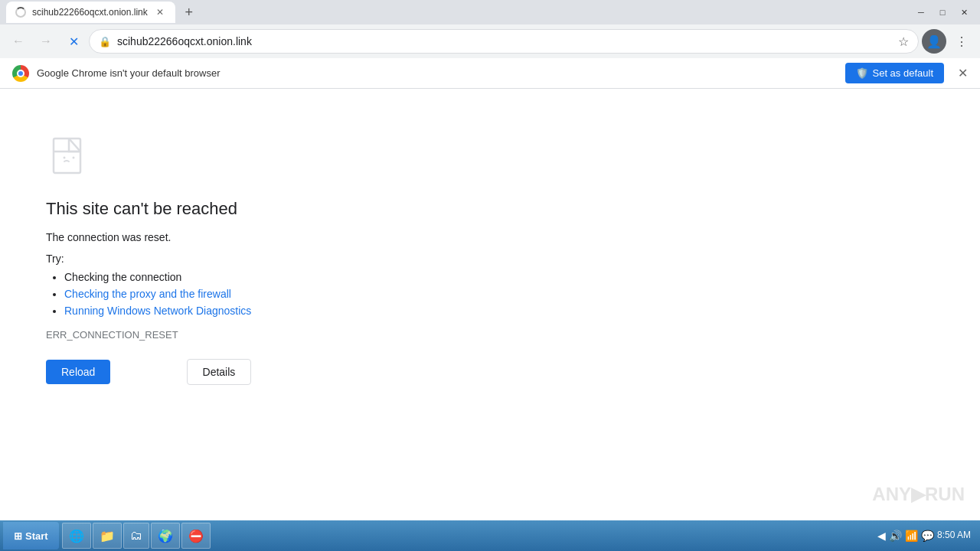 The height and width of the screenshot is (551, 980). What do you see at coordinates (21, 12) in the screenshot?
I see `loading-spinner` at bounding box center [21, 12].